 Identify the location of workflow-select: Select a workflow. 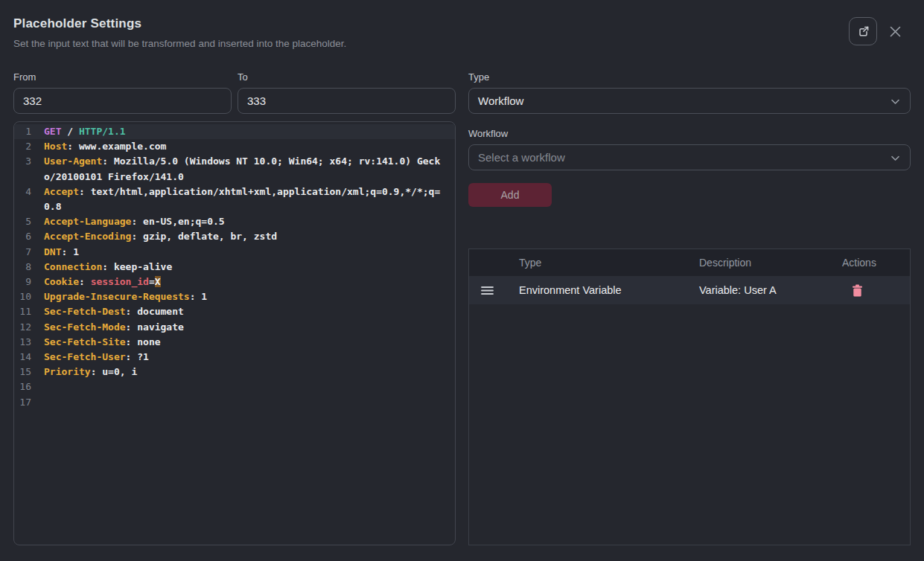
(689, 158).